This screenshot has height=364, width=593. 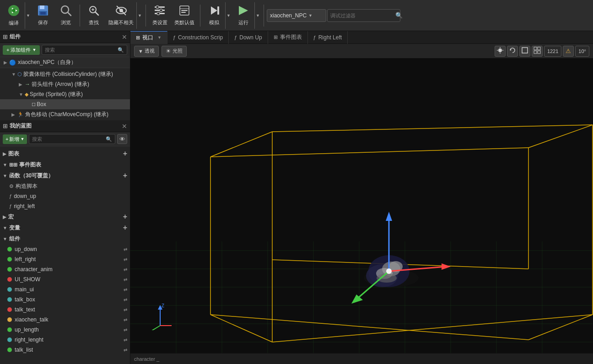 What do you see at coordinates (65, 310) in the screenshot?
I see `var-item-talk-text: talk_text ⇄` at bounding box center [65, 310].